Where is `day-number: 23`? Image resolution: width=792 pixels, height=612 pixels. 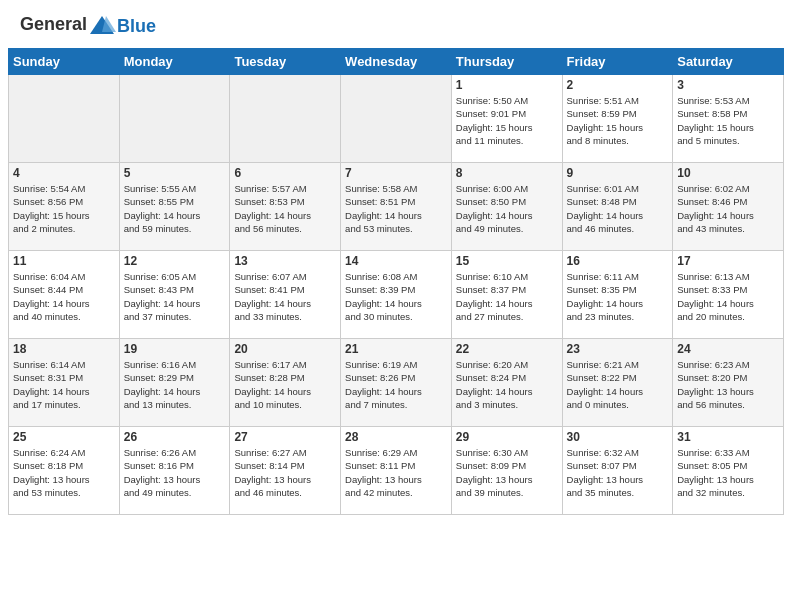
day-number: 23 is located at coordinates (618, 349).